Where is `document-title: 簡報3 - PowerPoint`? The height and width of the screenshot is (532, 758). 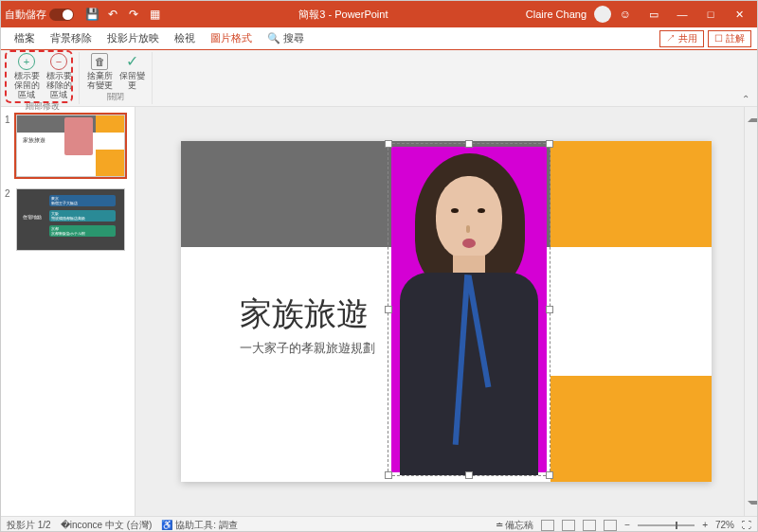 document-title: 簡報3 - PowerPoint is located at coordinates (343, 15).